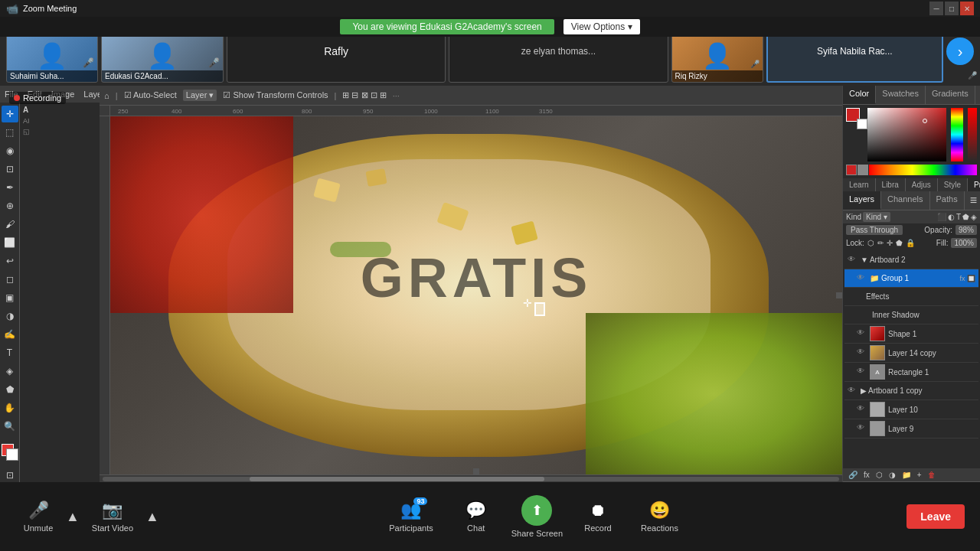 Image resolution: width=980 pixels, height=551 pixels. What do you see at coordinates (537, 517) in the screenshot?
I see `share-screen-button: ⬆ Share Screen` at bounding box center [537, 517].